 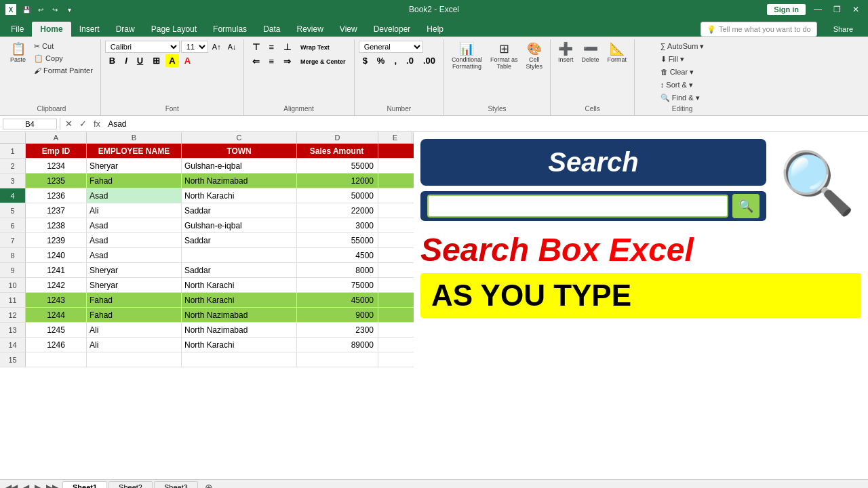 I want to click on sales-cell: 89000, so click(x=338, y=344).